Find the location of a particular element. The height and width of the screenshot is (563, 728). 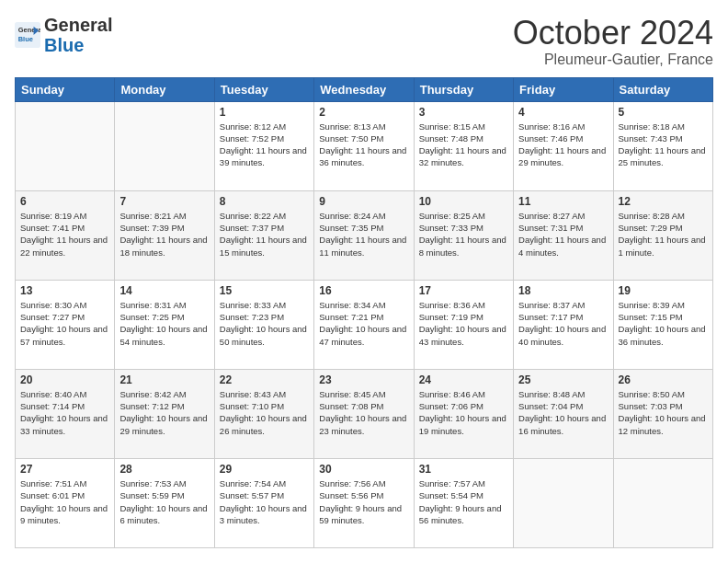

day-info: Sunrise: 8:25 AMSunset: 7:33 PMDaylight:… is located at coordinates (463, 234).